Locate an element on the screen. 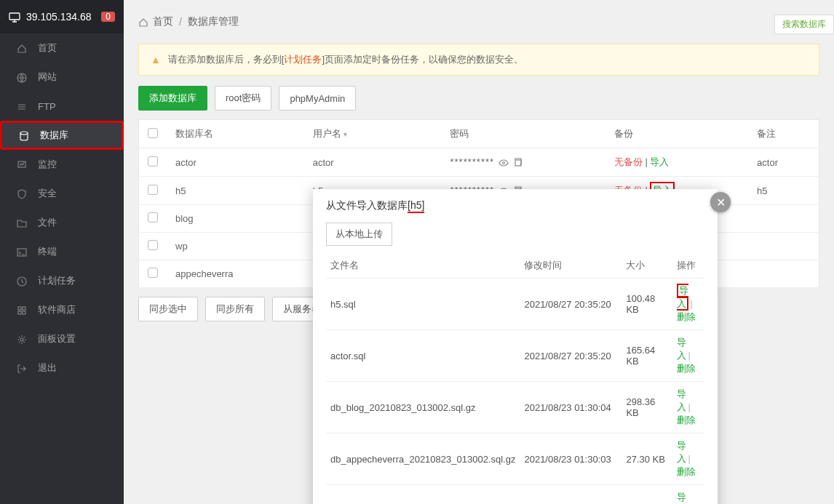  sidebar: 39.105.134.68 0 首页网站FTP数据库监控安全文件终端计划任务软件… is located at coordinates (62, 252).